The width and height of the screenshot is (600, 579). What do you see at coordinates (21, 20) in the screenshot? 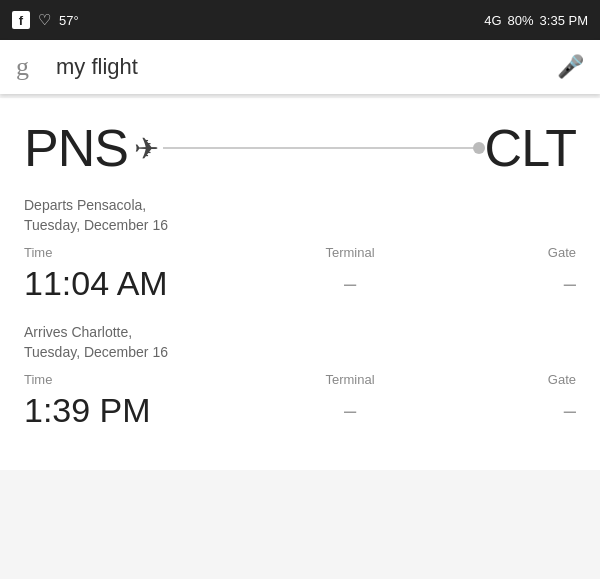
I see `facebook-icon: f` at bounding box center [21, 20].